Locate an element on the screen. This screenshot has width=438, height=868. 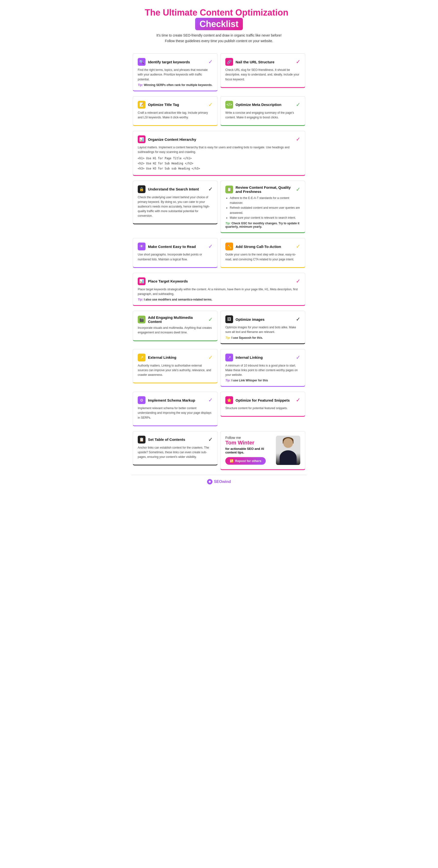
schema-markup-card: ⚙ Implement Schema Markup ✓ Implement re… is located at coordinates (175, 409).